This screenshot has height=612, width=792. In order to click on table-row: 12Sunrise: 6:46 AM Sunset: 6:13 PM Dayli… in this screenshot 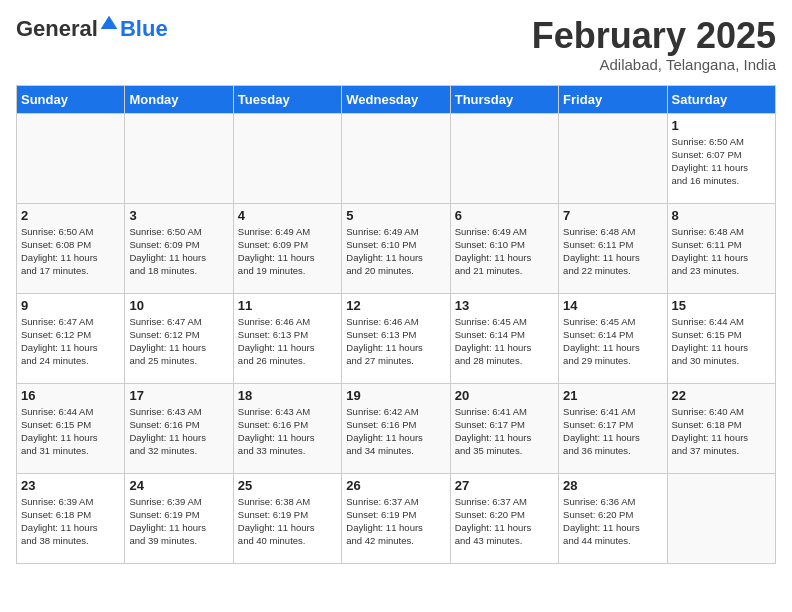, I will do `click(396, 338)`.